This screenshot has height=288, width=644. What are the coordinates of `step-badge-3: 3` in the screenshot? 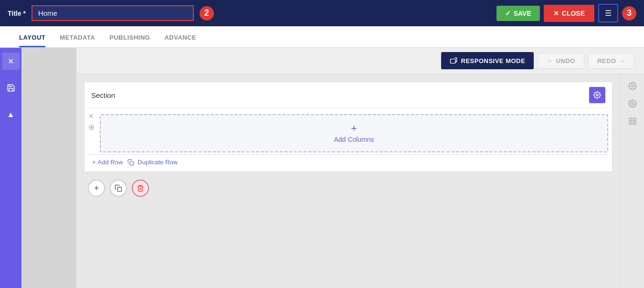 It's located at (629, 13).